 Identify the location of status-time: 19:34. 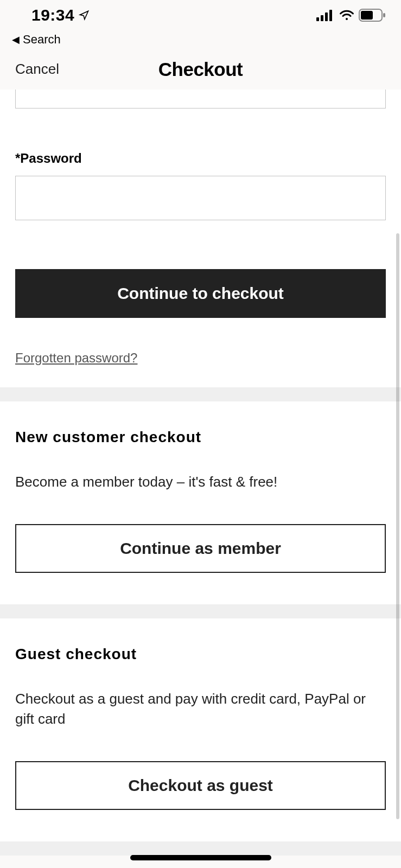
(53, 15).